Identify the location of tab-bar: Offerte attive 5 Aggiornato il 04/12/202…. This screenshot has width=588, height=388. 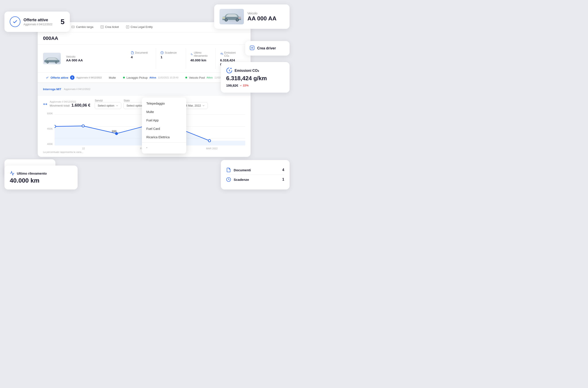
(144, 78).